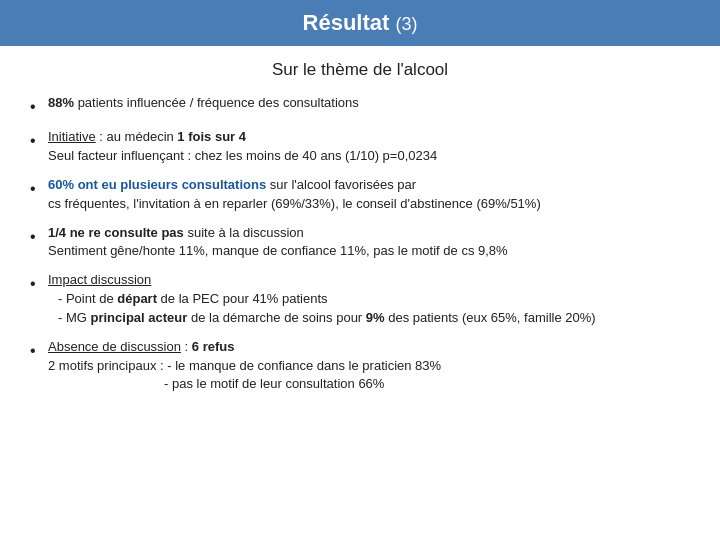  I want to click on title-text: Résultat, so click(346, 22).